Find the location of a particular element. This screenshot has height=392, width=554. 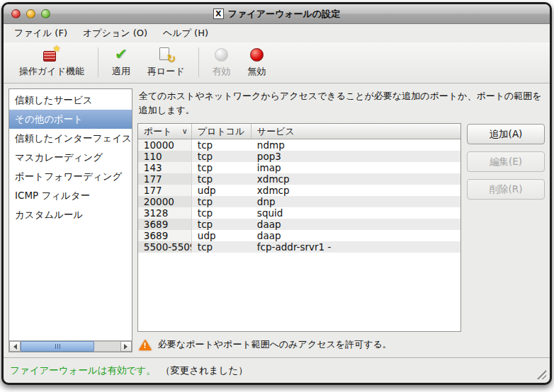

zoom-button is located at coordinates (45, 14).